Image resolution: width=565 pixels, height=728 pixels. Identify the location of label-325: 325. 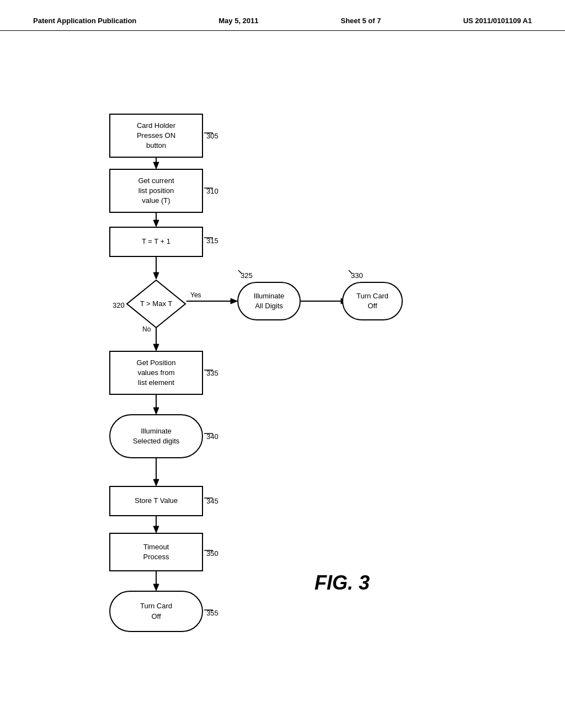
(247, 276).